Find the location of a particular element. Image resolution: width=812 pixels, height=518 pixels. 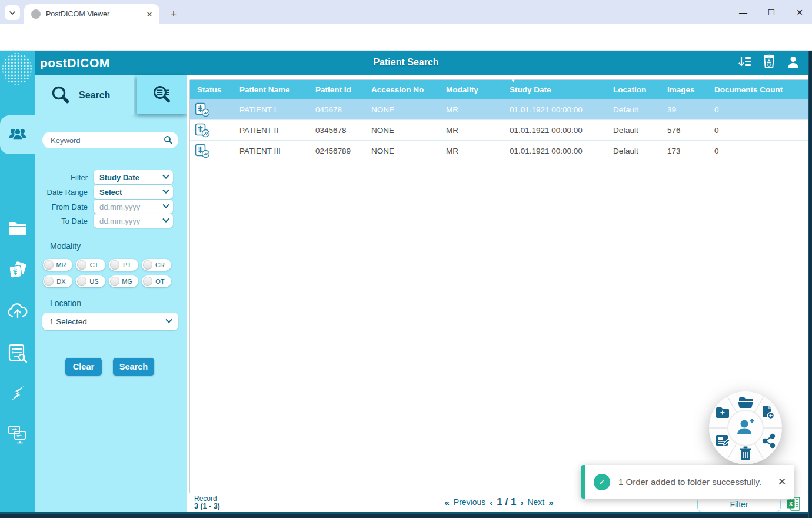

location-select: 1 Selected is located at coordinates (111, 321).